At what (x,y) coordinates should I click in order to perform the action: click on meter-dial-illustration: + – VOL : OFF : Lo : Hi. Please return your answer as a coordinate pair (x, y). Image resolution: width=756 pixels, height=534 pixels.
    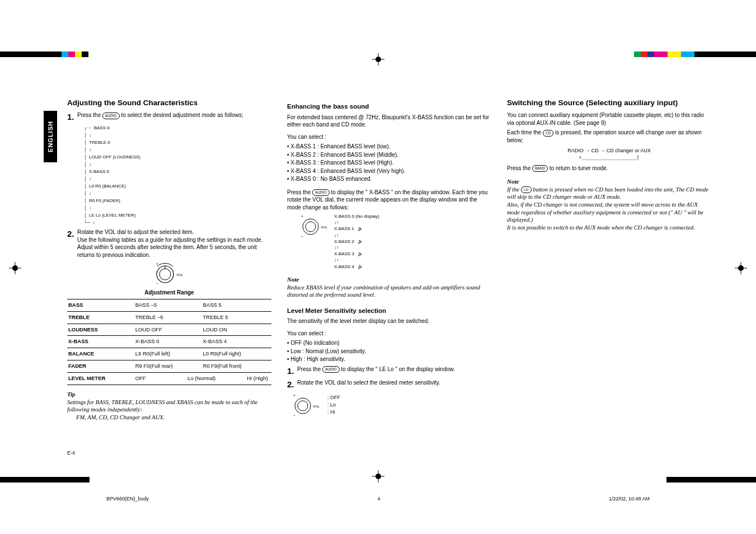
    Looking at the image, I should click on (391, 405).